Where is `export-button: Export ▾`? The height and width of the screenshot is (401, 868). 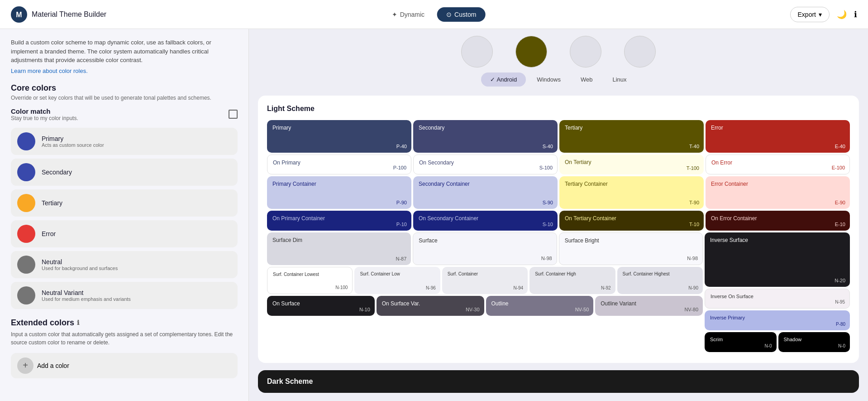
export-button: Export ▾ is located at coordinates (810, 14).